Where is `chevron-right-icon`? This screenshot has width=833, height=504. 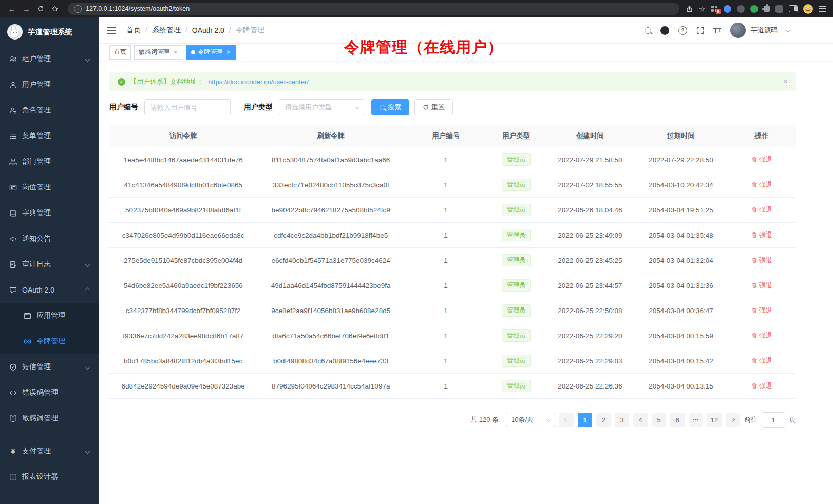 chevron-right-icon is located at coordinates (733, 420).